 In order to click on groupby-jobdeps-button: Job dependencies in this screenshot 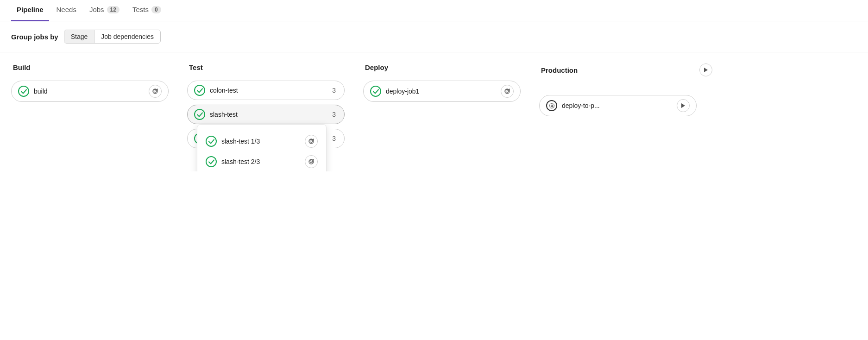, I will do `click(127, 37)`.